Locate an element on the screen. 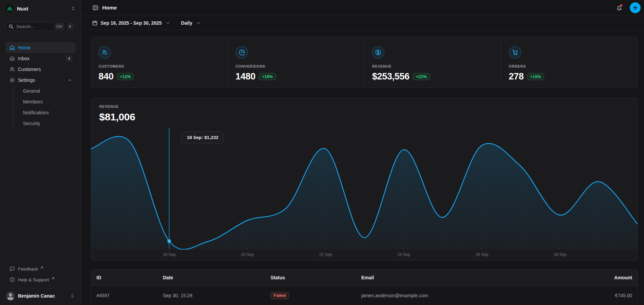 The image size is (644, 305). col-date: Date is located at coordinates (217, 278).